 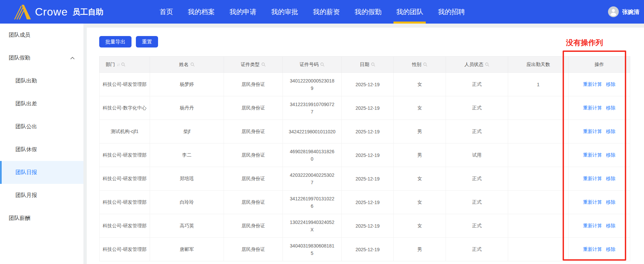 What do you see at coordinates (42, 150) in the screenshot?
I see `sidebar-item-5: 团队休假` at bounding box center [42, 150].